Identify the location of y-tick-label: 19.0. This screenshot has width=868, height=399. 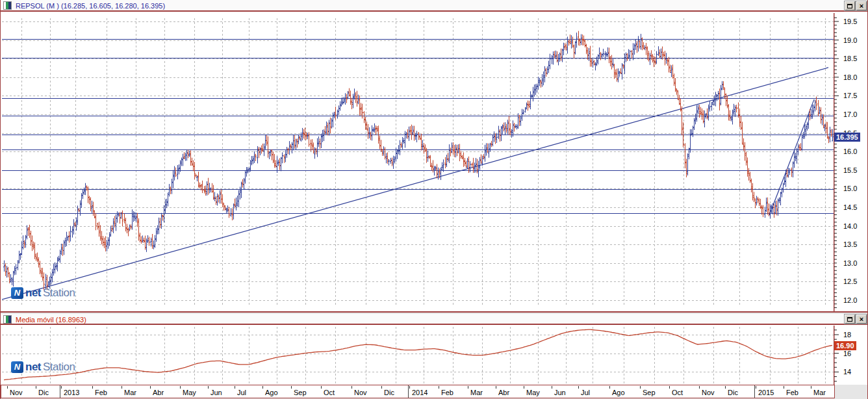
(850, 40).